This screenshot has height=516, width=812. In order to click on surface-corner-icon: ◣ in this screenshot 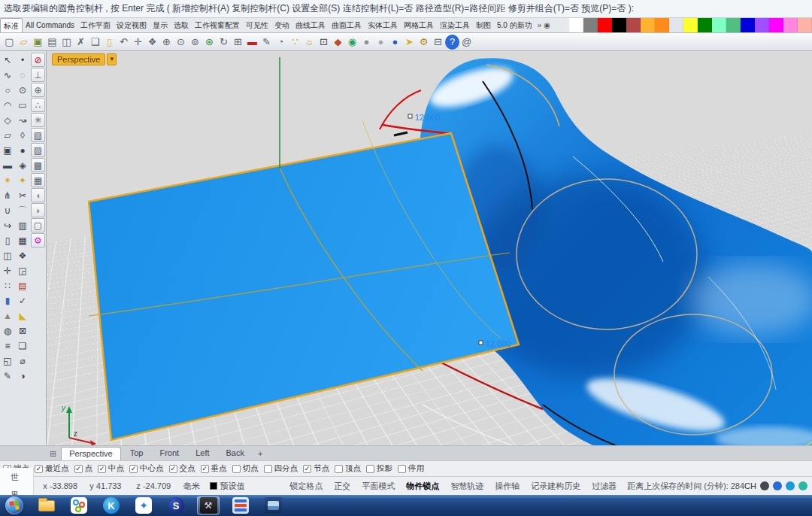, I will do `click(23, 316)`.